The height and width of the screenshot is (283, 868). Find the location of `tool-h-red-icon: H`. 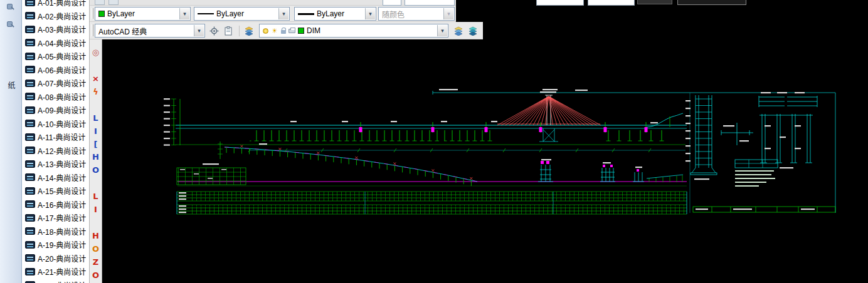

tool-h-red-icon: H is located at coordinates (96, 235).